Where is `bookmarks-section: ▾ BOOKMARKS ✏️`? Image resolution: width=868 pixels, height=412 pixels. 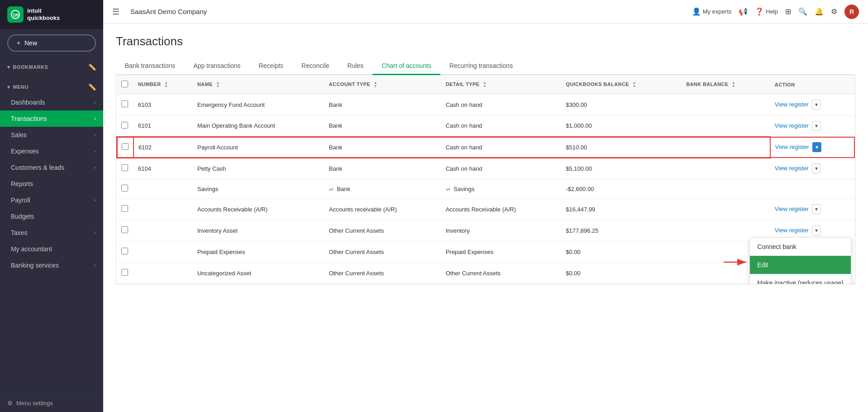 bookmarks-section: ▾ BOOKMARKS ✏️ is located at coordinates (52, 67).